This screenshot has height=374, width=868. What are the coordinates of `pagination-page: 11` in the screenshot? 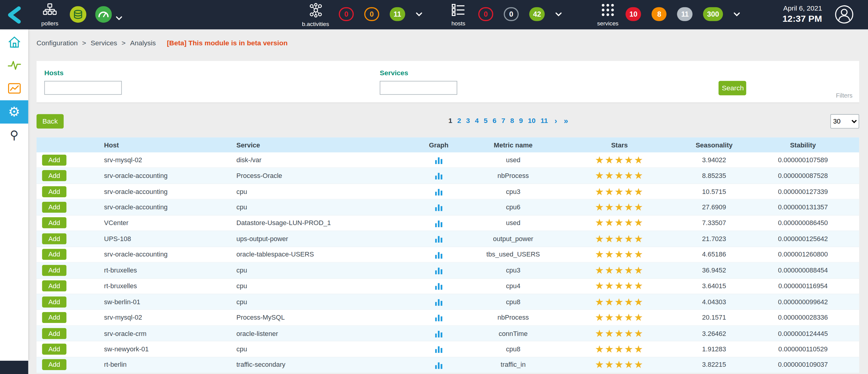 It's located at (544, 121).